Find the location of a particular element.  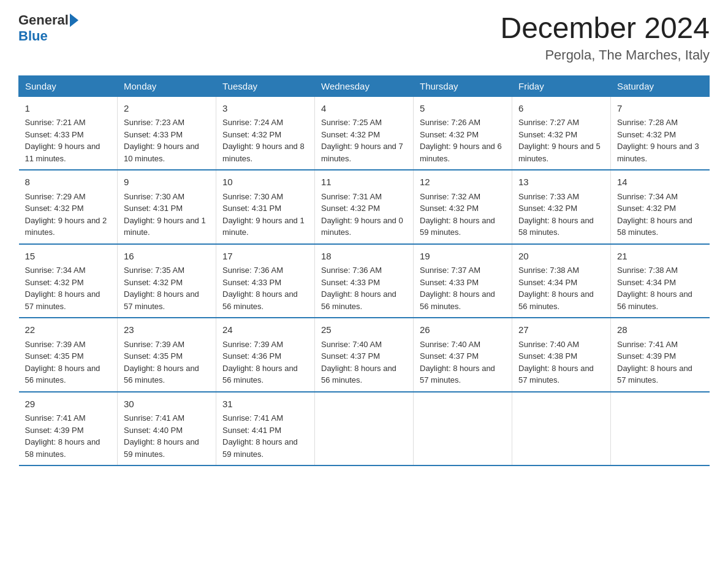

calendar-cell: 21Sunrise: 7:38 AMSunset: 4:34 PMDayligh… is located at coordinates (661, 281).